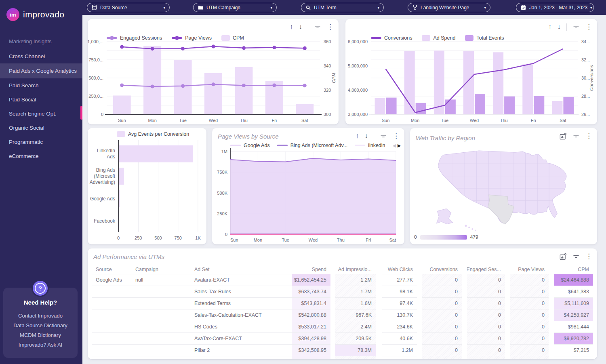 The image size is (606, 364). I want to click on cell-web_clicks: 277.7K, so click(400, 280).